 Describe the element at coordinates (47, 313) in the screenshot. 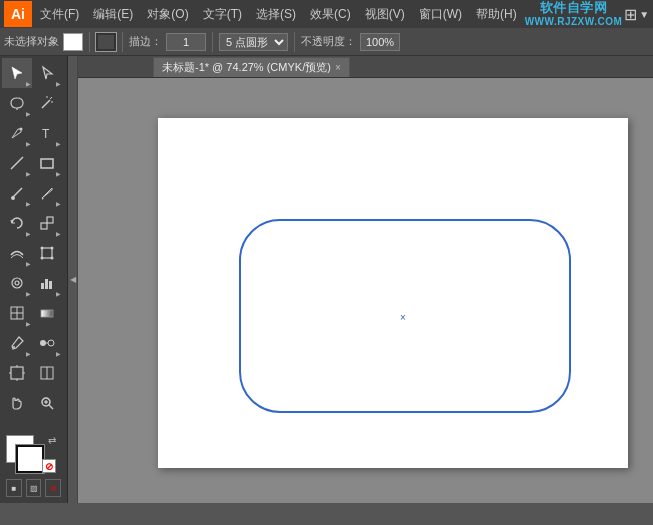

I see `gradient-tool` at that location.